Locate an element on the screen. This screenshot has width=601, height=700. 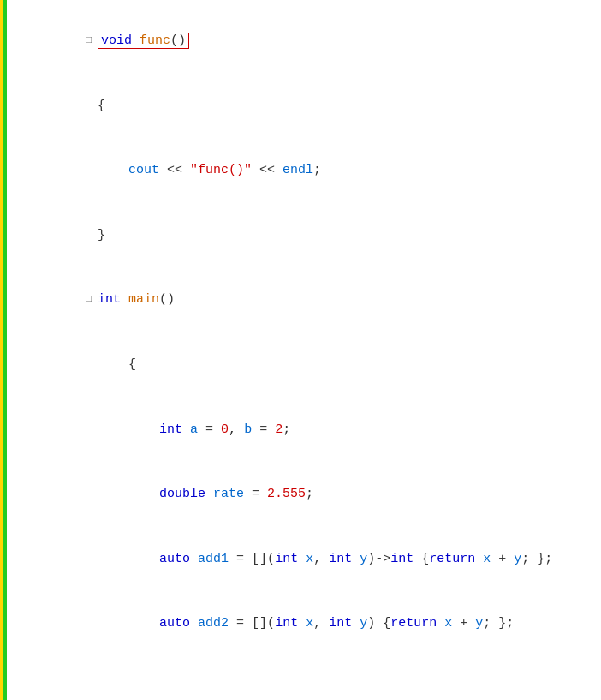
line-int-main: □int main() is located at coordinates (312, 300).